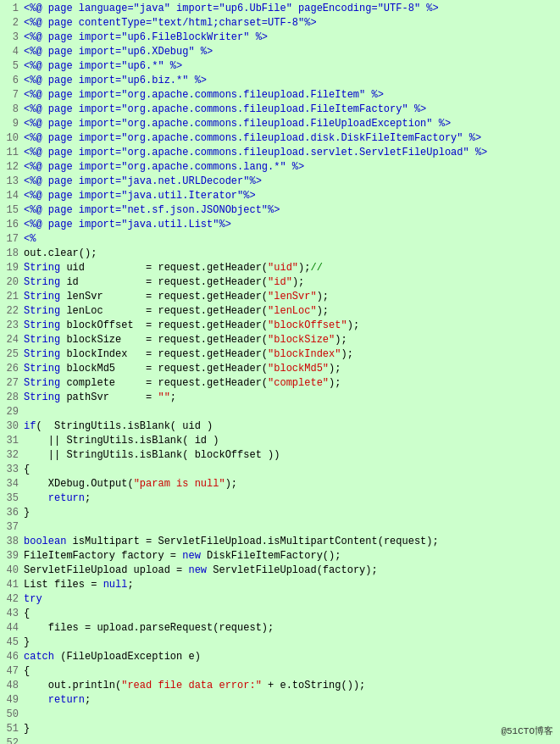  I want to click on line-content: <%@ page import="java.net.URLDecoder"%>, so click(291, 181).